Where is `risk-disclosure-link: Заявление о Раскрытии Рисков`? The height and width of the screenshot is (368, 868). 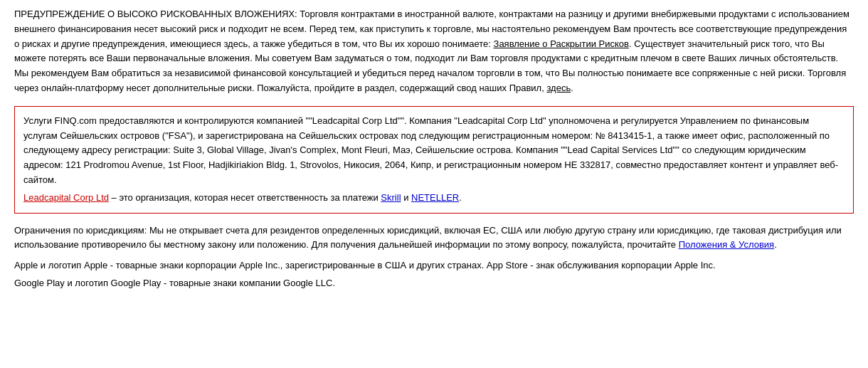 risk-disclosure-link: Заявление о Раскрытии Рисков is located at coordinates (561, 44).